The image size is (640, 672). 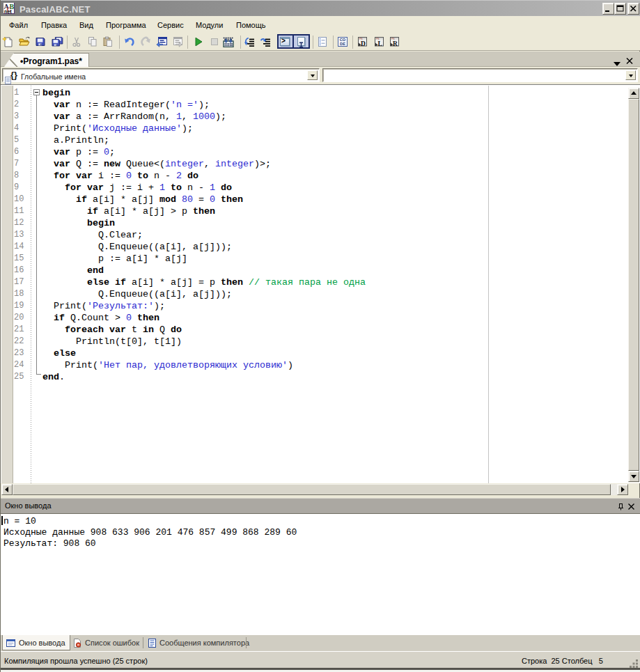 What do you see at coordinates (364, 44) in the screenshot?
I see `svg-text: D` at bounding box center [364, 44].